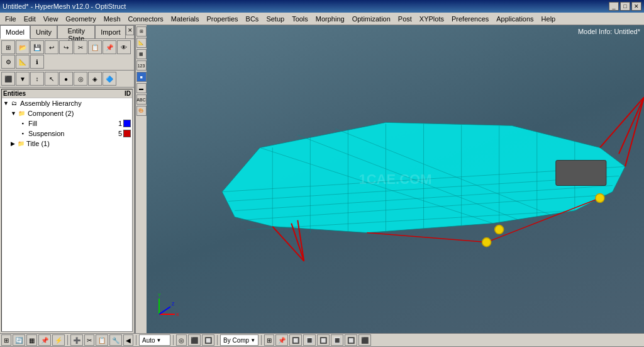 The image size is (644, 347). What do you see at coordinates (52, 47) in the screenshot?
I see `tb-undo: ↩` at bounding box center [52, 47].